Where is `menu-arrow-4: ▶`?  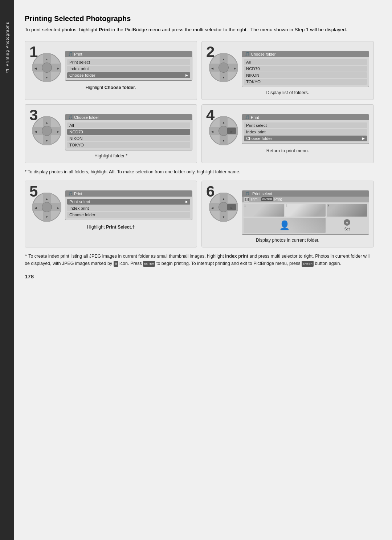
menu-arrow-4: ▶ is located at coordinates (364, 138).